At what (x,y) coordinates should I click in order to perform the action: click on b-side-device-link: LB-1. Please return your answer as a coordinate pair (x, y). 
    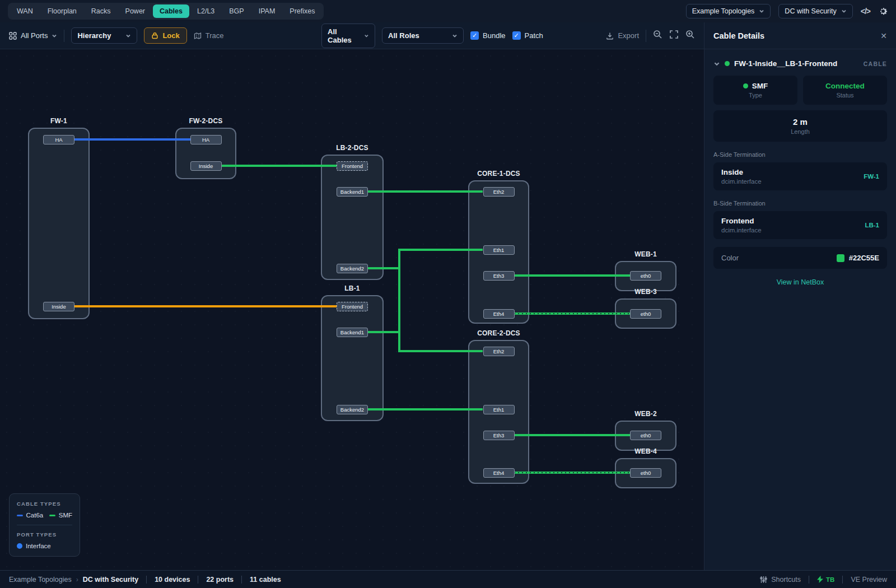
    Looking at the image, I should click on (872, 225).